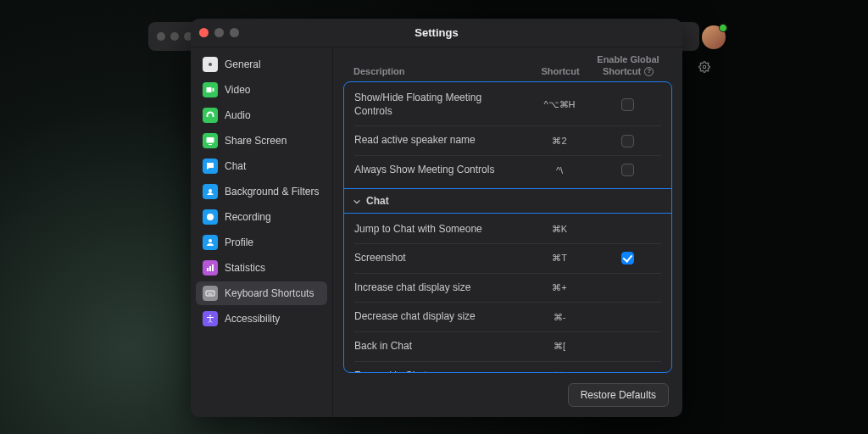  What do you see at coordinates (242, 64) in the screenshot?
I see `sidebar-item-label: General` at bounding box center [242, 64].